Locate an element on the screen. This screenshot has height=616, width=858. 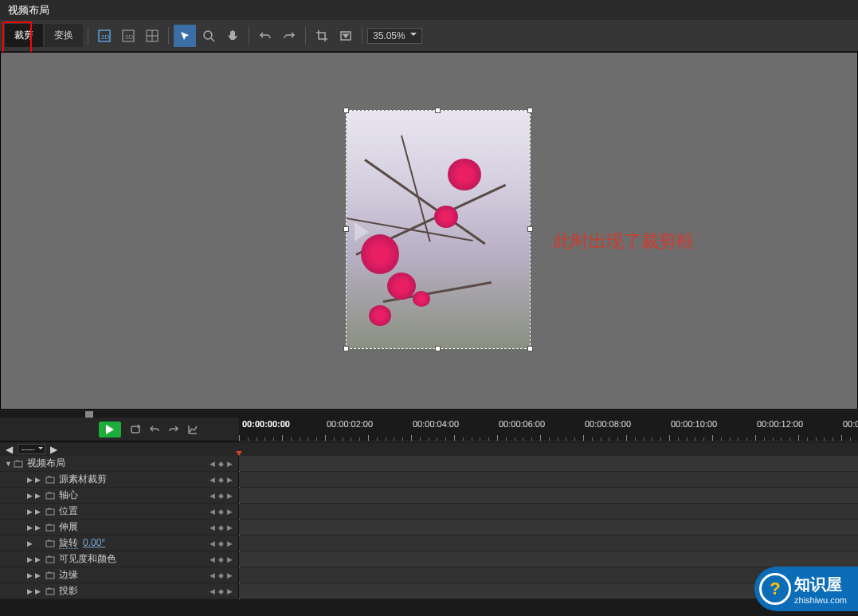
track-label: 源素材裁剪 is located at coordinates (134, 480).